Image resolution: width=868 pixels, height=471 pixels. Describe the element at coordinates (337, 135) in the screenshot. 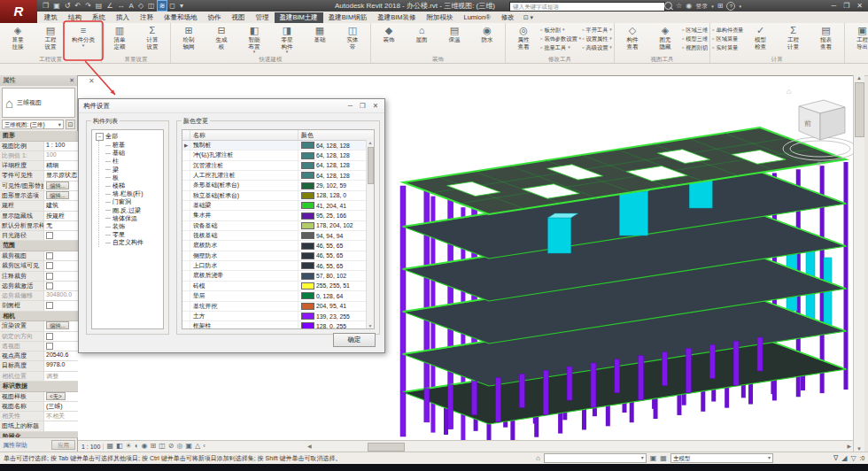

I see `color-column-header: 颜色` at that location.